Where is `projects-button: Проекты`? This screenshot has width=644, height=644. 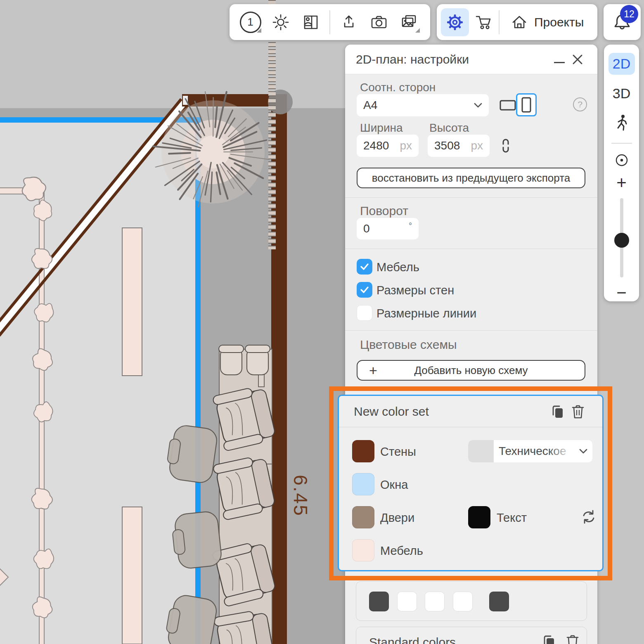
projects-button: Проекты is located at coordinates (547, 22).